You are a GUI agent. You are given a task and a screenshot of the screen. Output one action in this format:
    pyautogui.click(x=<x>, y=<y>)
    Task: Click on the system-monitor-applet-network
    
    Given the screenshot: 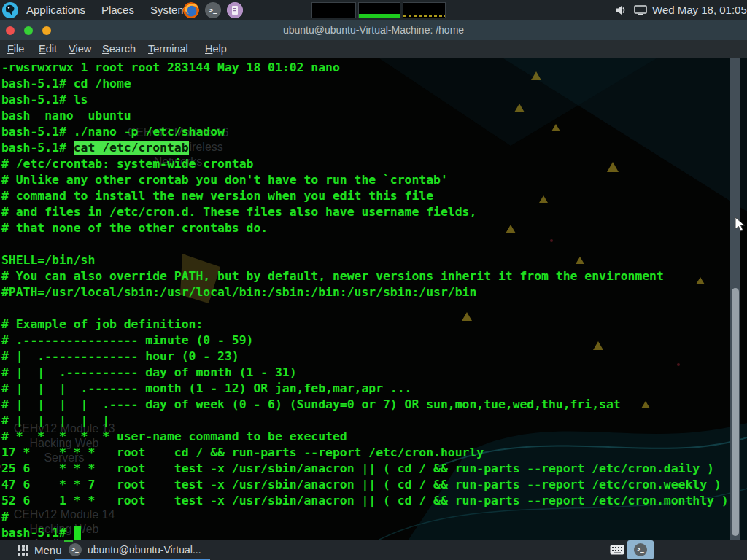 What is the action you would take?
    pyautogui.click(x=425, y=10)
    